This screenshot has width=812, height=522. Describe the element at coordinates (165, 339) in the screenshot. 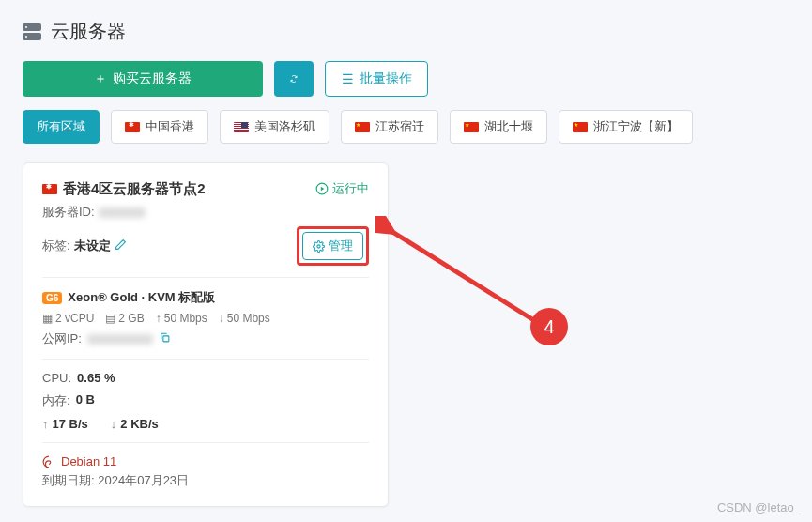

I see `copy-icon` at that location.